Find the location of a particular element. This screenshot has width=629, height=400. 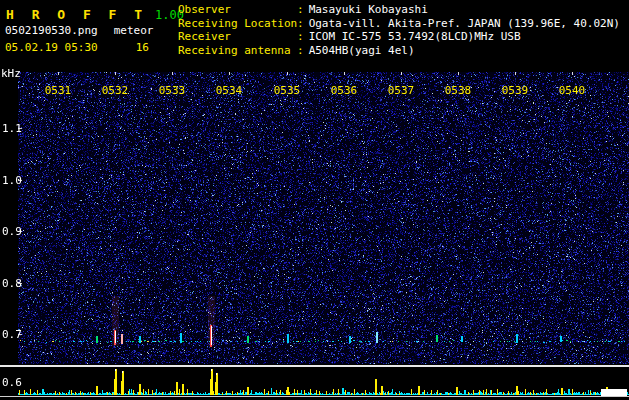

time-label-0534: 0534 is located at coordinates (230, 90).